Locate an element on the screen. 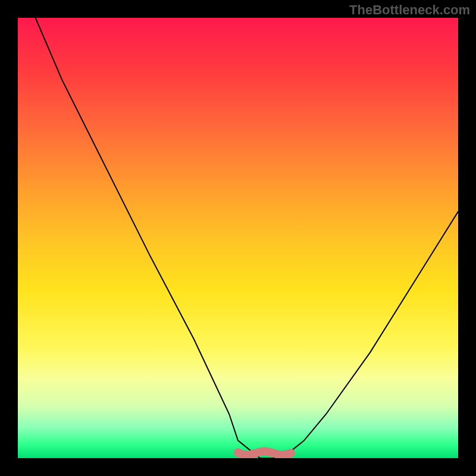 This screenshot has height=476, width=476. flat-region-marker is located at coordinates (264, 453).